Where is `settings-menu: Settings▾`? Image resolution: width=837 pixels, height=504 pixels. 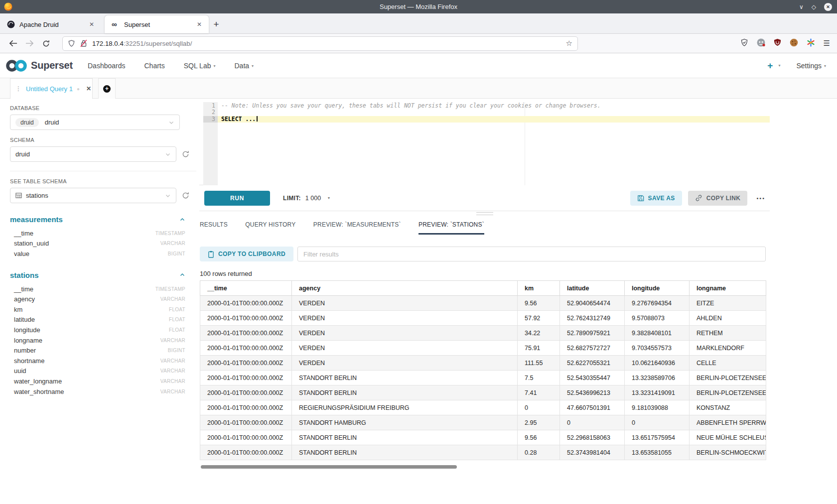 settings-menu: Settings▾ is located at coordinates (811, 66).